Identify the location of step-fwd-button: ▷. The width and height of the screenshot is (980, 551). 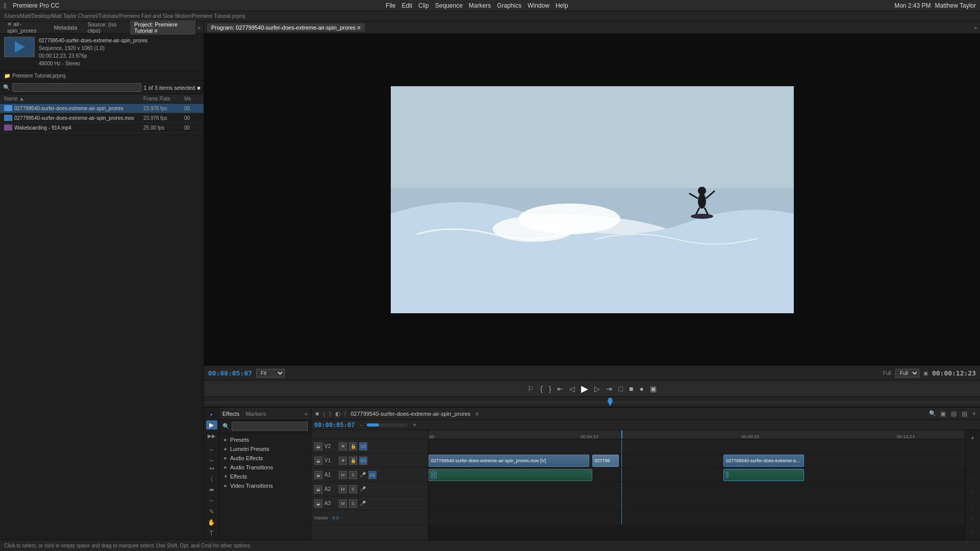
(597, 389).